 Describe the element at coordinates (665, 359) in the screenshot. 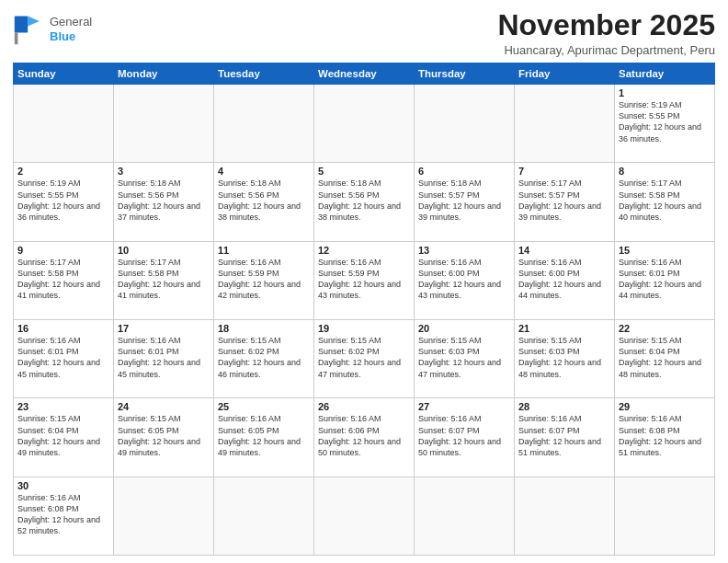

I see `day-22: 22 Sunrise: 5:15 AMSunset: 6:04 PMDaylig…` at that location.